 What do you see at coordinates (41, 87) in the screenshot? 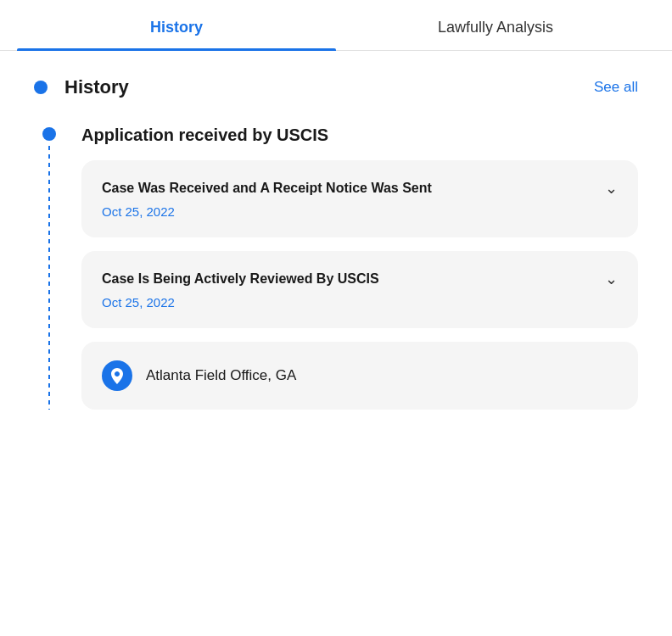
I see `history-dot` at bounding box center [41, 87].